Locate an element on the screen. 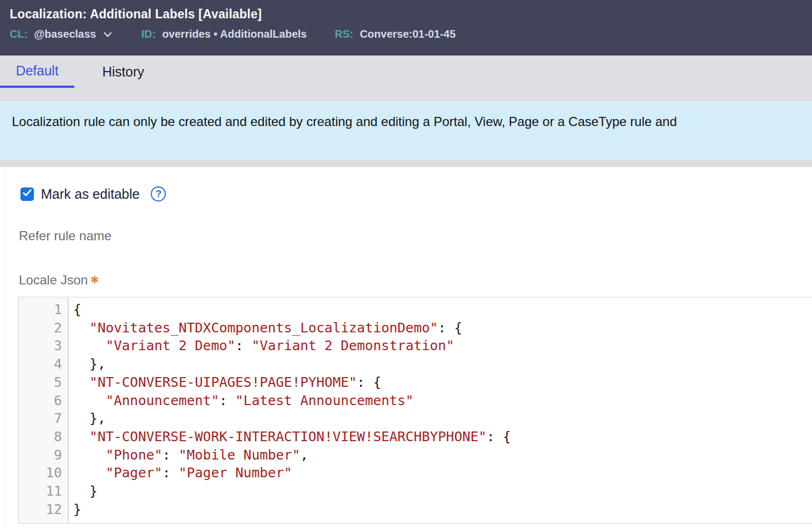  help-icon: ? is located at coordinates (158, 194).